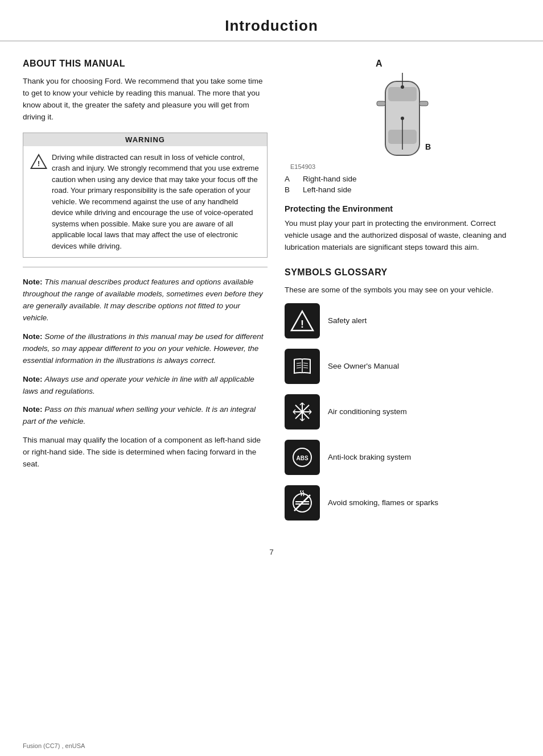 The height and width of the screenshot is (756, 543). What do you see at coordinates (402, 321) in the screenshot?
I see `symbol-row-safety: ! Safety alert` at bounding box center [402, 321].